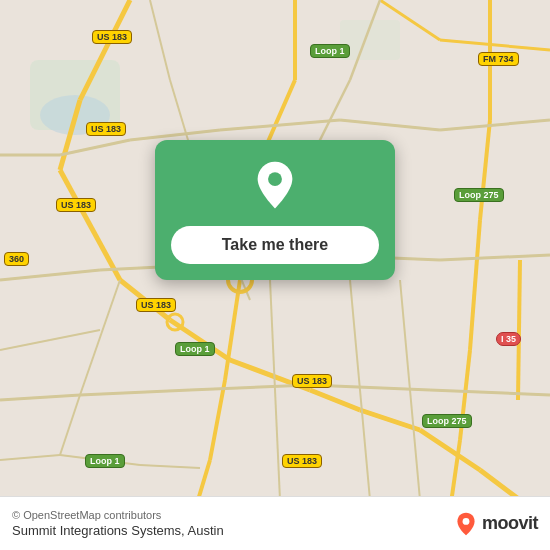 The image size is (550, 550). I want to click on moovit-logo: moovit, so click(496, 524).